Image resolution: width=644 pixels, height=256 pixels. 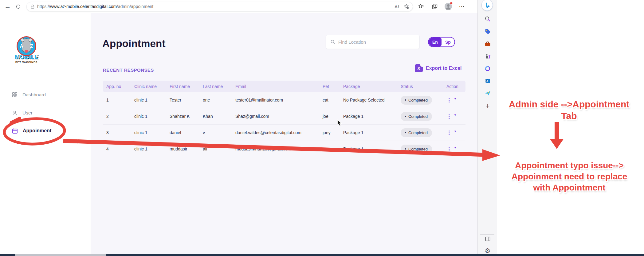 What do you see at coordinates (284, 149) in the screenshot?
I see `table-row: 4 clinic 1 muddasir ali muddasirkhan23@g…` at bounding box center [284, 149].